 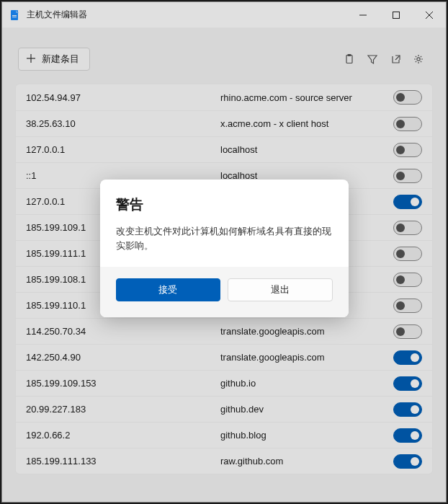 I want to click on cancel-button: 退出, so click(x=280, y=290).